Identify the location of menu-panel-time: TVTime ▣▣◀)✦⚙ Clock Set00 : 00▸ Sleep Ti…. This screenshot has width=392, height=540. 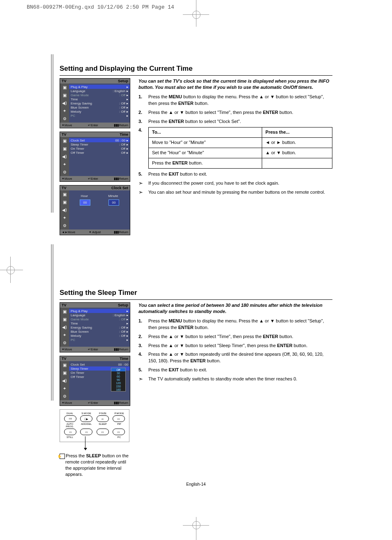
(95, 157).